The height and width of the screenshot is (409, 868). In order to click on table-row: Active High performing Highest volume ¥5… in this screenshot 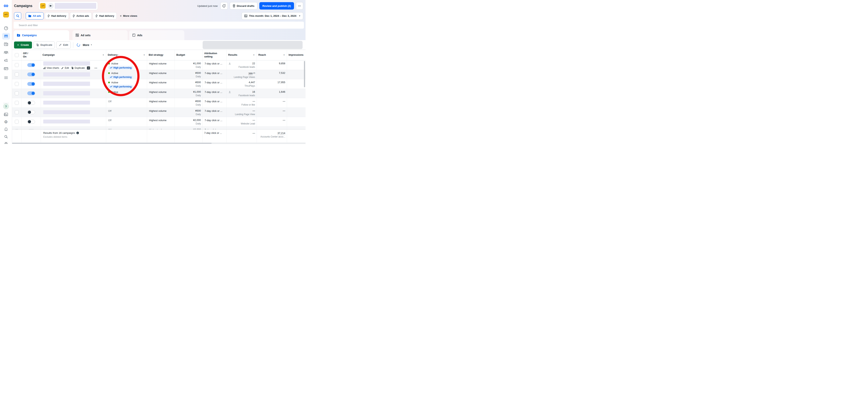, I will do `click(159, 84)`.